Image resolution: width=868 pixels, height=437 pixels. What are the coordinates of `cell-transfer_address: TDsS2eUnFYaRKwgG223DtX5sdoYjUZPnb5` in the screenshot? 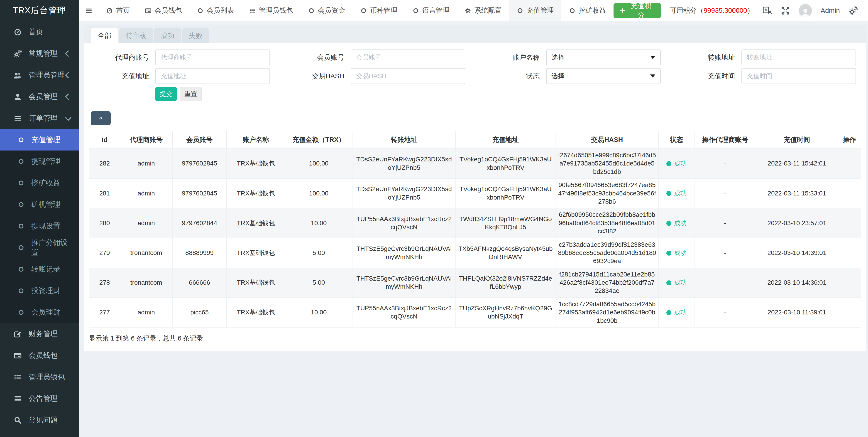 It's located at (404, 193).